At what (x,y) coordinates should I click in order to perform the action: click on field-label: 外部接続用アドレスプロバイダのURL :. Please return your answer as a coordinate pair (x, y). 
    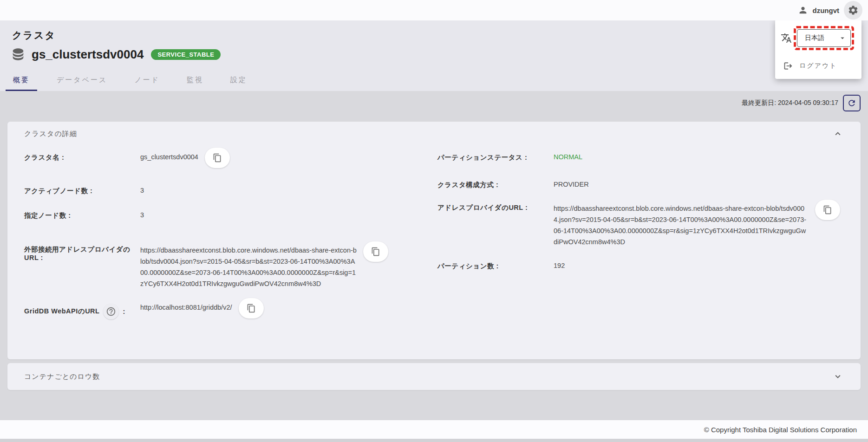
    Looking at the image, I should click on (82, 254).